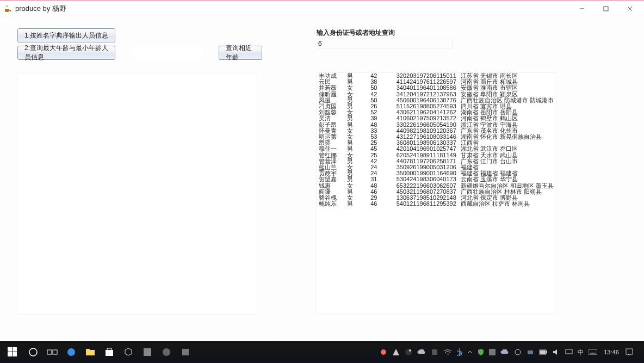 This screenshot has width=644, height=363. I want to click on cell-id: 53042419830604017​3, so click(426, 180).